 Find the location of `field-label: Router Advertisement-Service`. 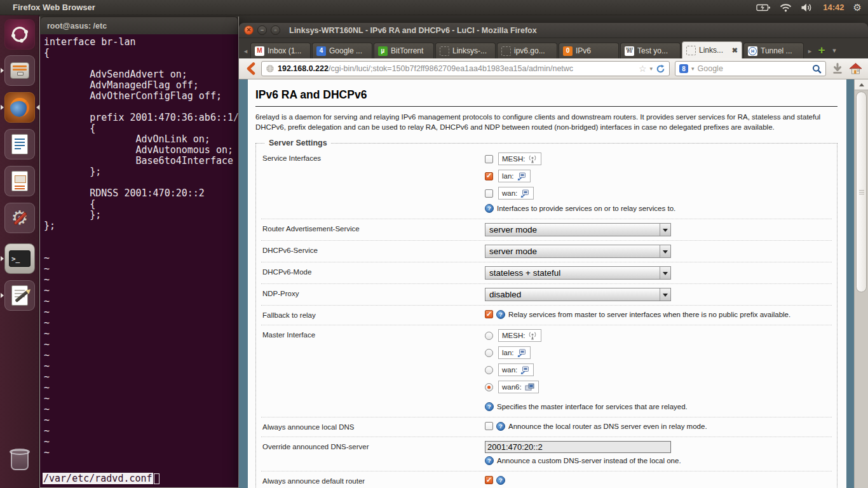

field-label: Router Advertisement-Service is located at coordinates (374, 230).